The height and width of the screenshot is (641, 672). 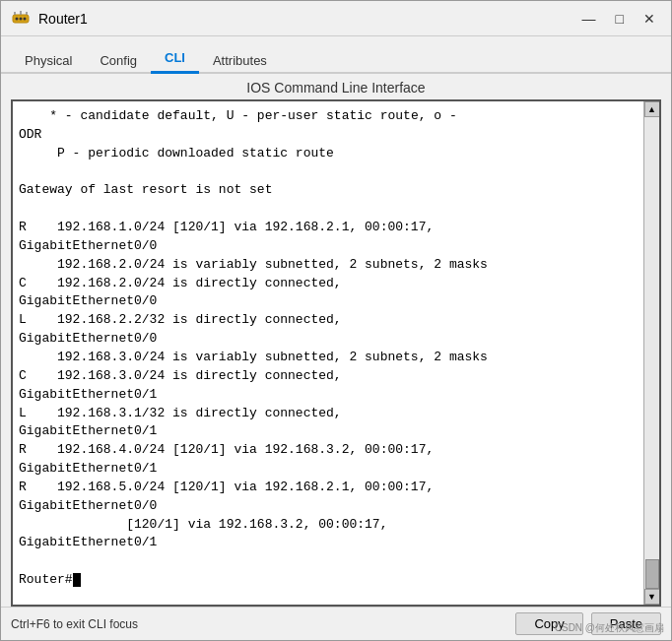 I want to click on scrollbar: ▲ ▼, so click(x=651, y=353).